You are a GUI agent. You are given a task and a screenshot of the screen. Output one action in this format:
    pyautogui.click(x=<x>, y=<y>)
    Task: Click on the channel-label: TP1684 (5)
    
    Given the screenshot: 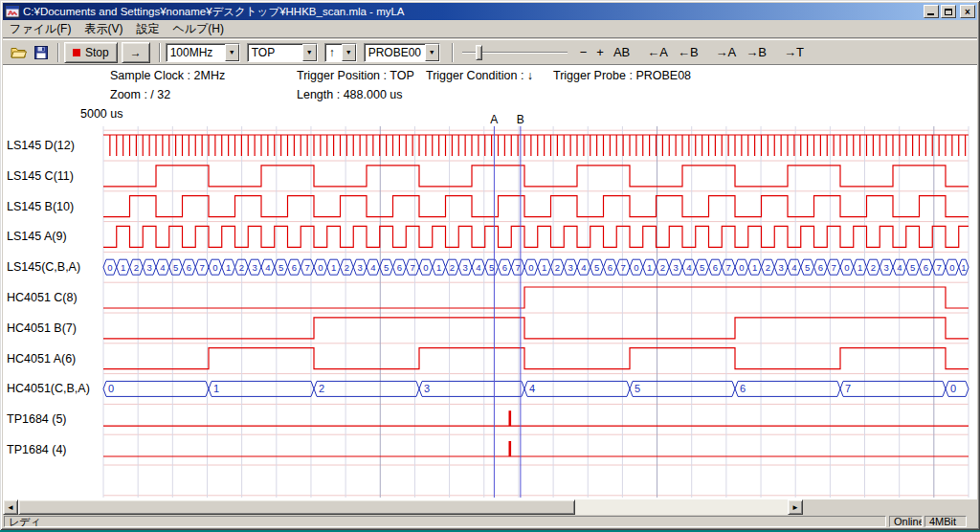 What is the action you would take?
    pyautogui.click(x=55, y=419)
    